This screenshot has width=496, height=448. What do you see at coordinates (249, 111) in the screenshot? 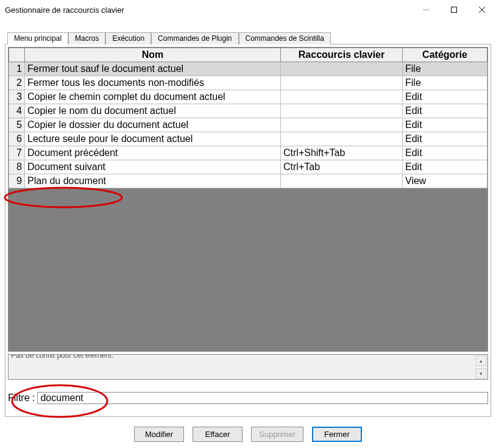
I see `table-row: 4Copier le nom du document actuelEdit` at bounding box center [249, 111].